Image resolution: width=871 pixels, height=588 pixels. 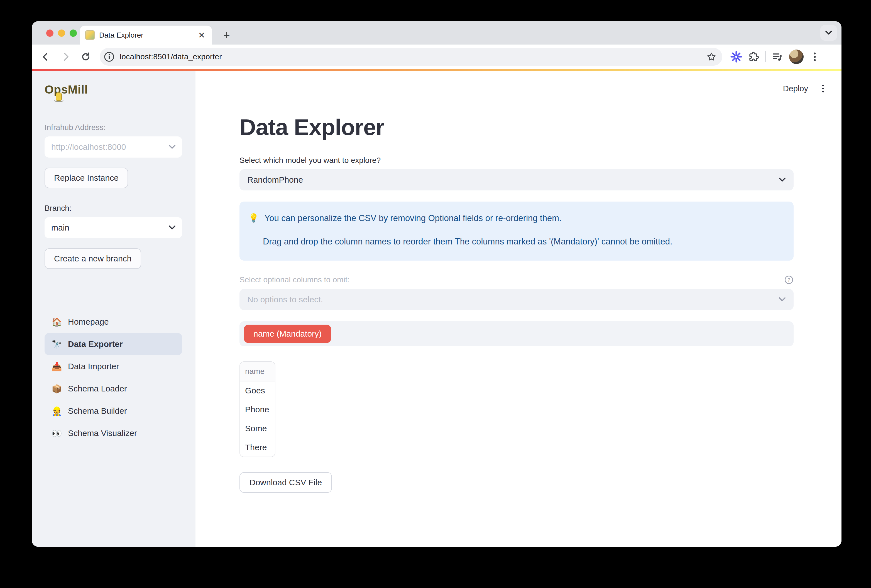 What do you see at coordinates (795, 88) in the screenshot?
I see `deploy-button: Deploy` at bounding box center [795, 88].